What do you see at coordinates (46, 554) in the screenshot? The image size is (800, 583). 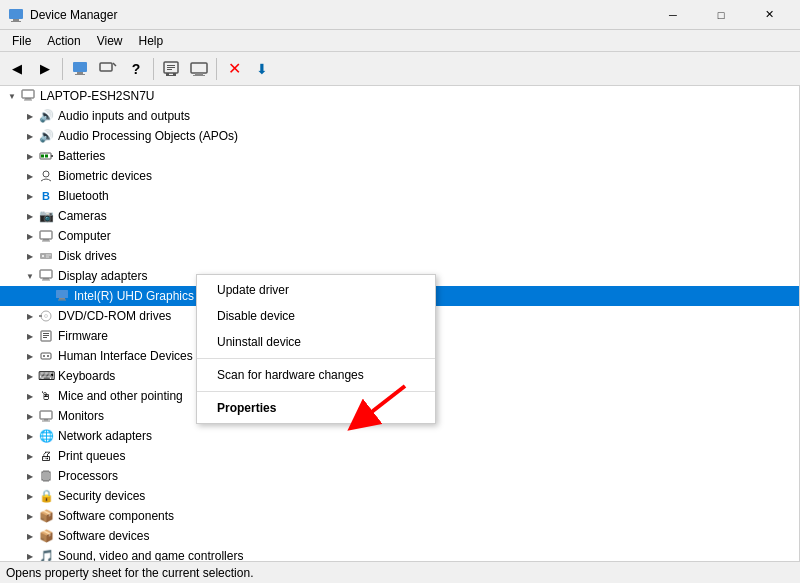 I see `sound-icon: 🎵` at bounding box center [46, 554].